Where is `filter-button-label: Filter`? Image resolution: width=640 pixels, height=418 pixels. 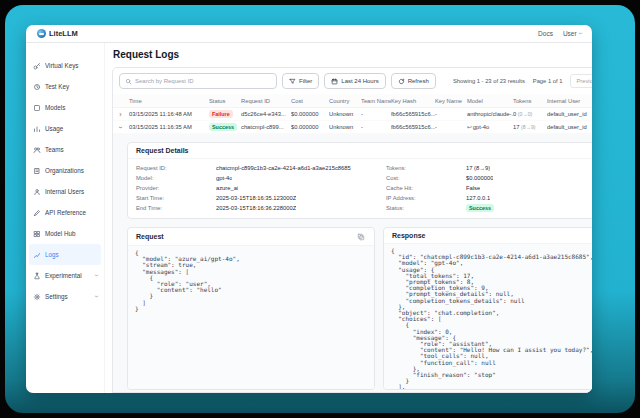 filter-button-label: Filter is located at coordinates (306, 81).